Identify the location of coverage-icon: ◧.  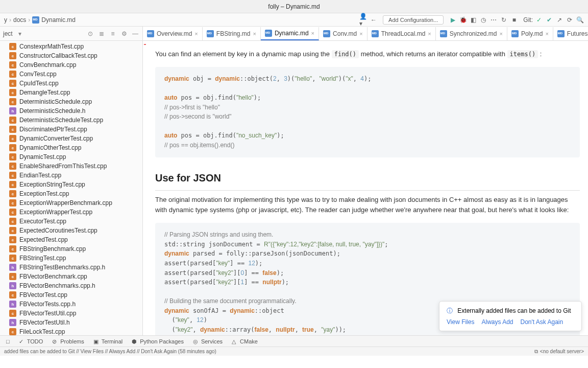
(473, 20).